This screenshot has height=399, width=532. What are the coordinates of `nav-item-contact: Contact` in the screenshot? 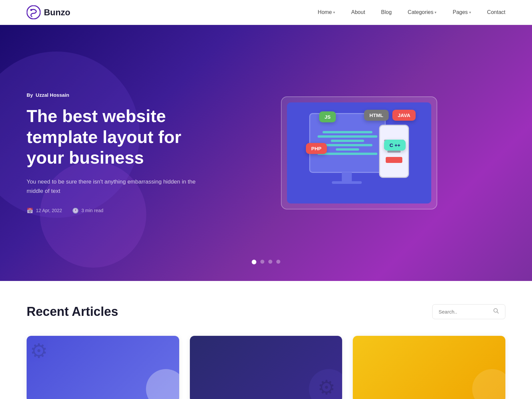 It's located at (496, 12).